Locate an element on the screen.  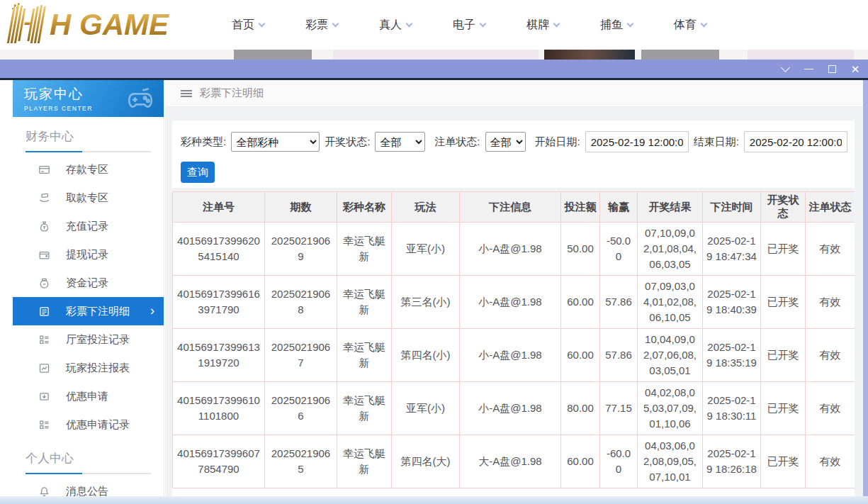
draw-status-label: 开奖状态: is located at coordinates (347, 142).